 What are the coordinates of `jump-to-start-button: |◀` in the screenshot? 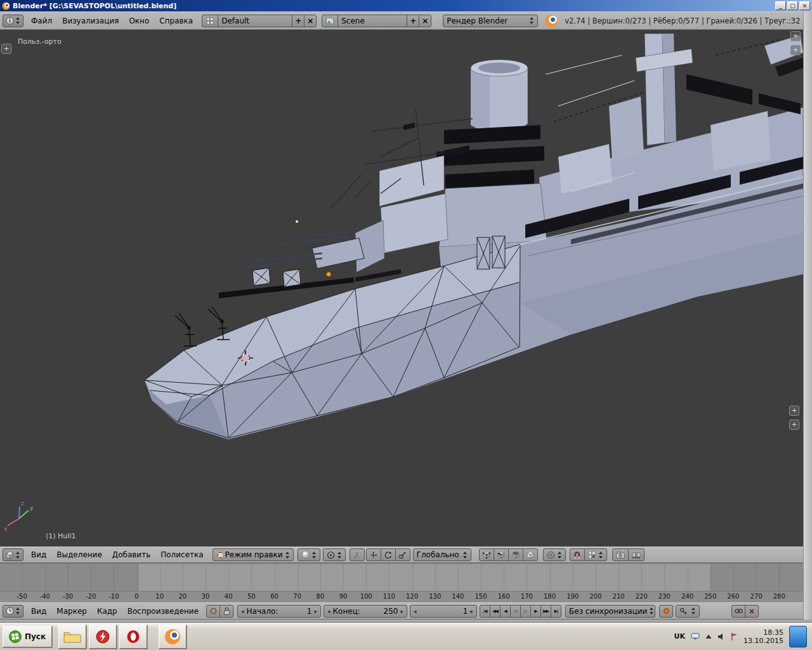 It's located at (485, 611).